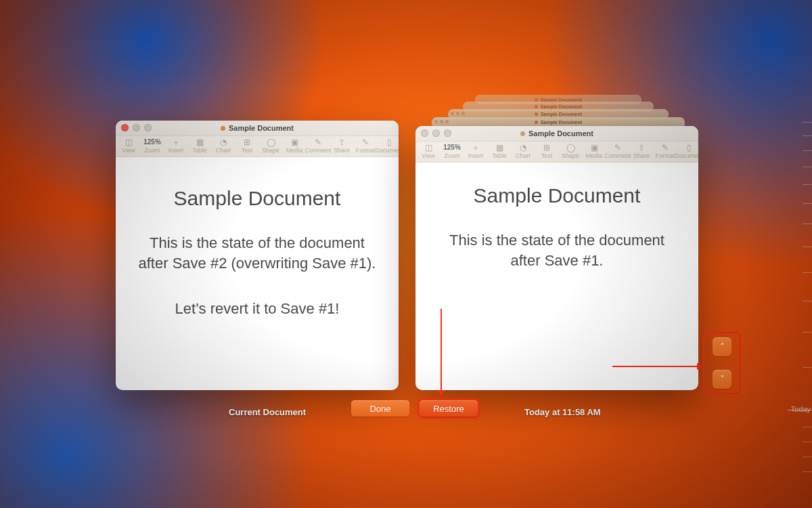 This screenshot has width=812, height=508. What do you see at coordinates (449, 408) in the screenshot?
I see `restore-button: Restore` at bounding box center [449, 408].